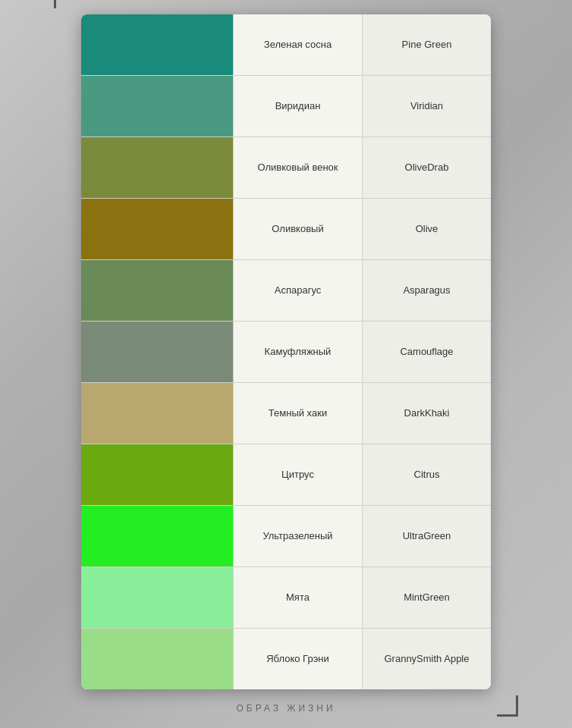 Image resolution: width=572 pixels, height=728 pixels. What do you see at coordinates (297, 536) in the screenshot?
I see `color-name-ru: Ультразеленый` at bounding box center [297, 536].